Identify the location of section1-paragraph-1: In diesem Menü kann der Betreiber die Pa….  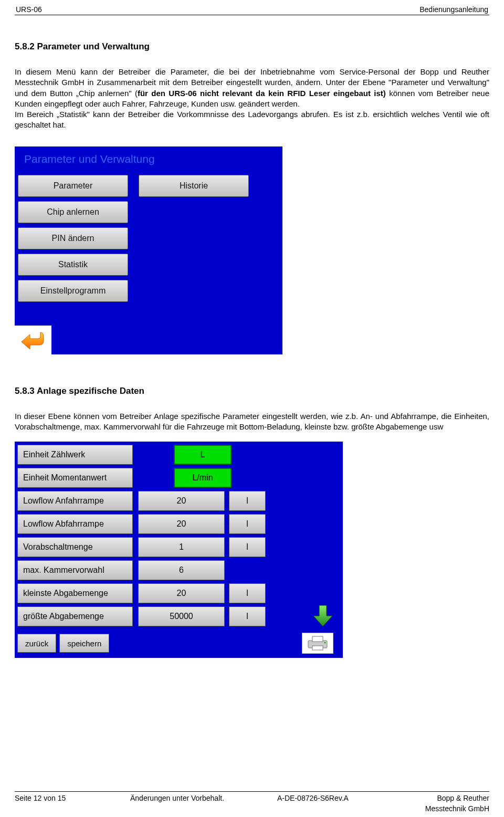
(252, 99).